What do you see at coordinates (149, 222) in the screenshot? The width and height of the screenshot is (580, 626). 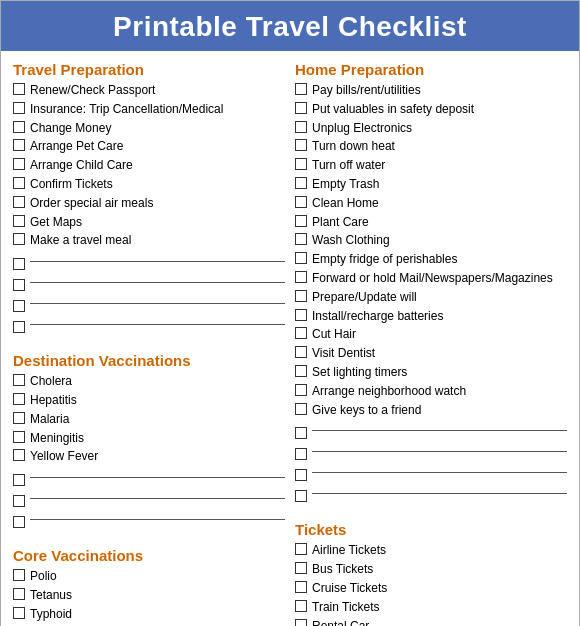 I see `list-item: Get Maps` at bounding box center [149, 222].